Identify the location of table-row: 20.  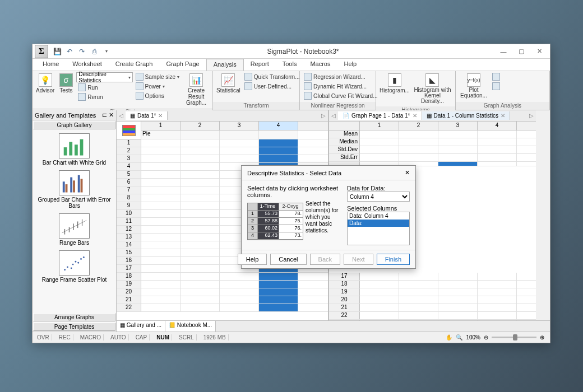
(433, 300).